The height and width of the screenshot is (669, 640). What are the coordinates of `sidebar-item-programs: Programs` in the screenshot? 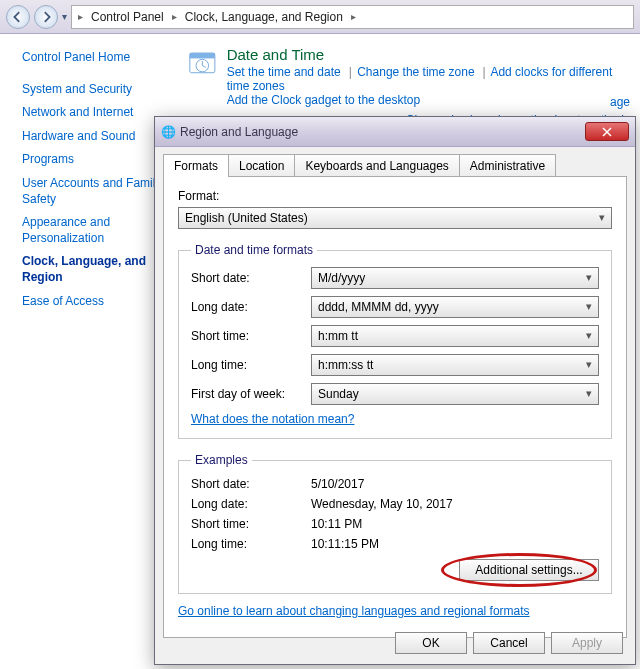 It's located at (96, 160).